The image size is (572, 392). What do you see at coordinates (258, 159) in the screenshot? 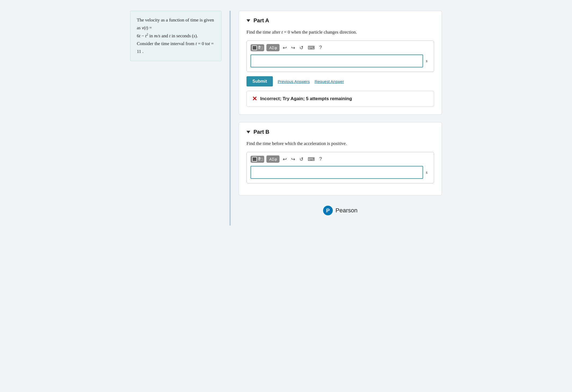
I see `part-b-math-input-btn: ∜□` at bounding box center [258, 159].